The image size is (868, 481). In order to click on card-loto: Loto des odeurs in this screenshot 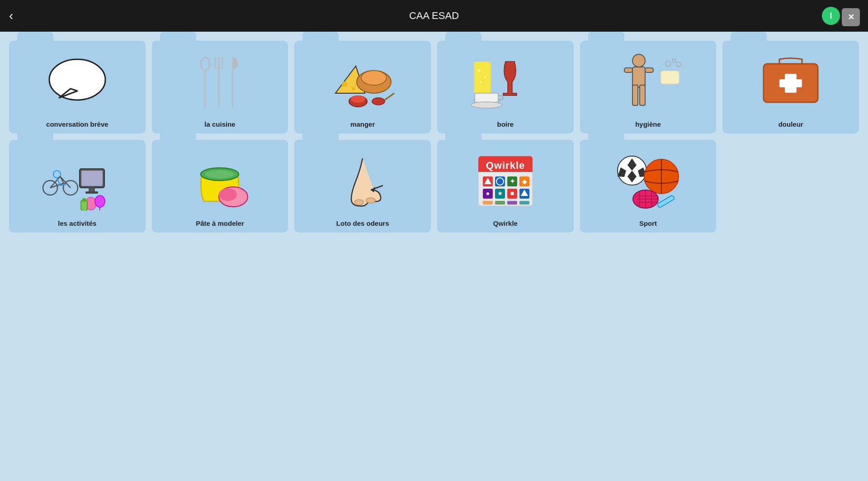, I will do `click(363, 186)`.